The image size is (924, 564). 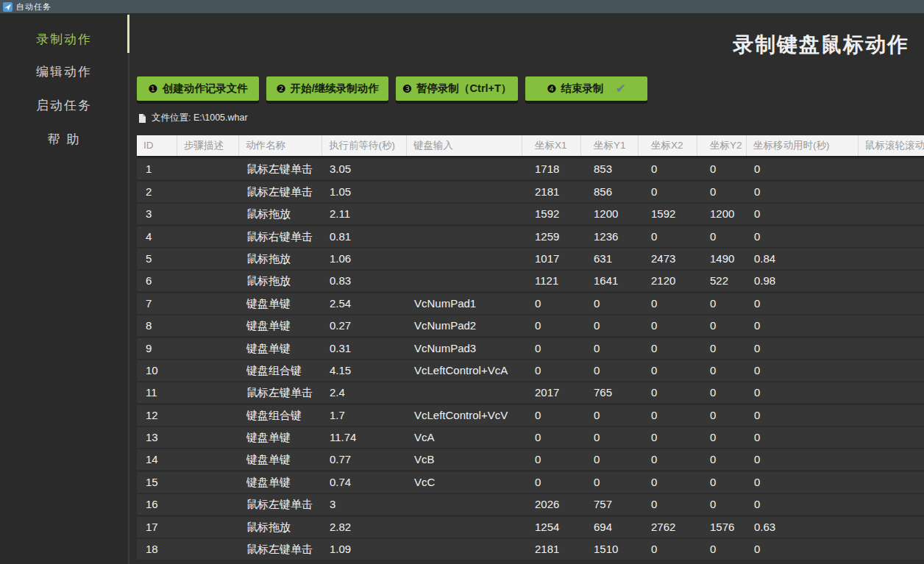 I want to click on table-row: 17鼠标拖放2.821254694276215760.63, so click(x=530, y=527).